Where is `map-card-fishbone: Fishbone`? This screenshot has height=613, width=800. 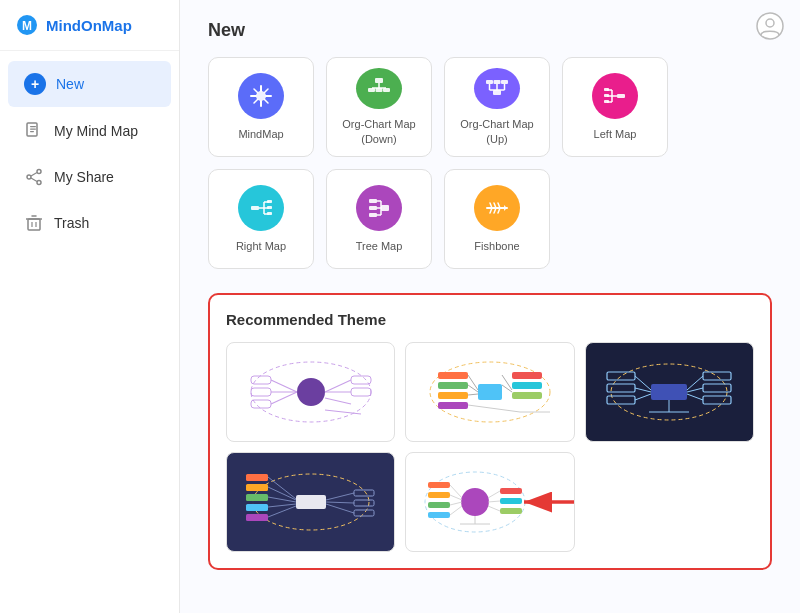
map-card-fishbone: Fishbone is located at coordinates (497, 219).